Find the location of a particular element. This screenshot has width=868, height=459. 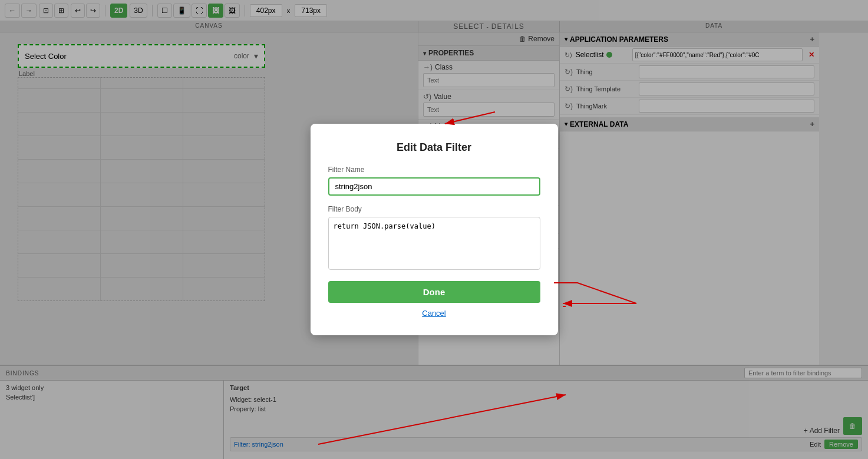

filter-body-field: Filter Body return JSON.parse(value) is located at coordinates (434, 238).